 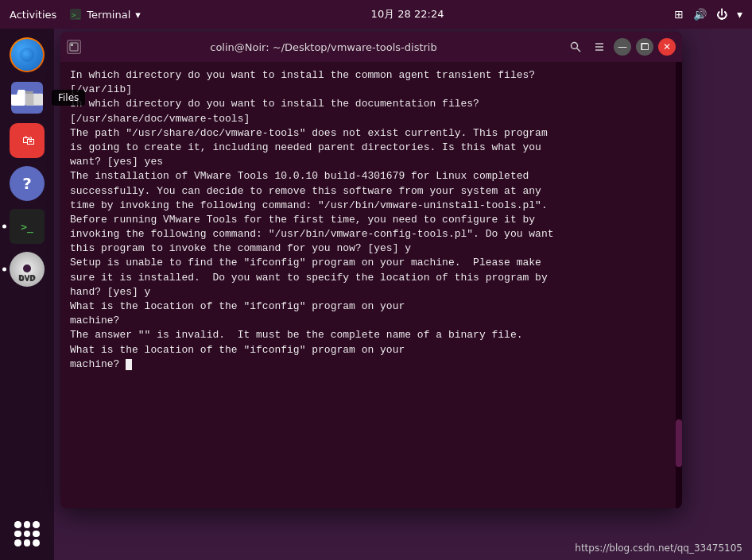 What do you see at coordinates (679, 14) in the screenshot?
I see `network-icon: ⊞` at bounding box center [679, 14].